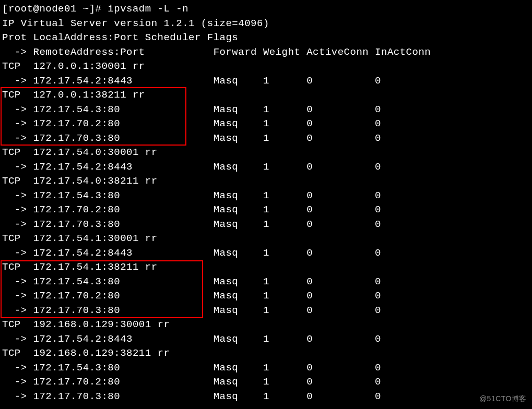 This screenshot has height=409, width=532. Describe the element at coordinates (267, 24) in the screenshot. I see `ipvs-version-line: IP Virtual Server version 1.2.1 (size=40…` at that location.